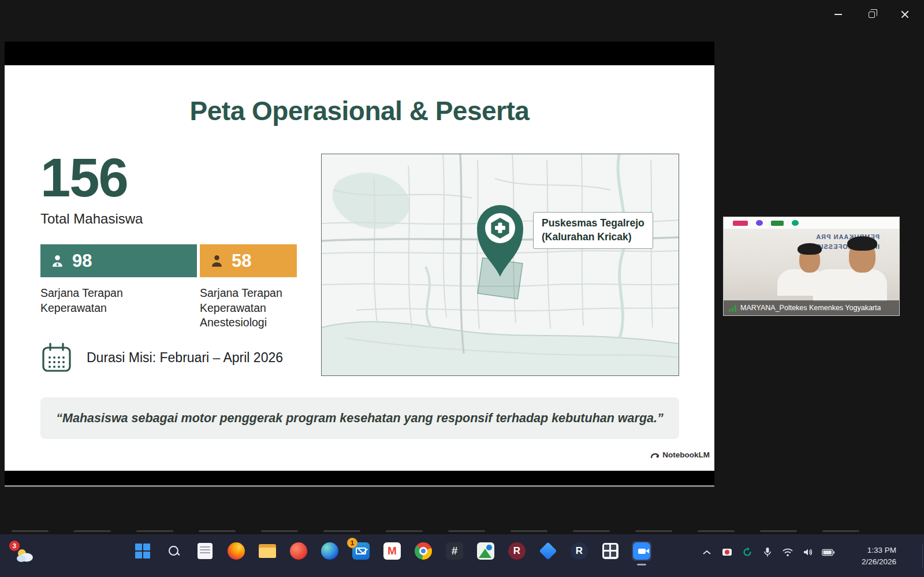  Describe the element at coordinates (58, 261) in the screenshot. I see `nurse-icon` at that location.